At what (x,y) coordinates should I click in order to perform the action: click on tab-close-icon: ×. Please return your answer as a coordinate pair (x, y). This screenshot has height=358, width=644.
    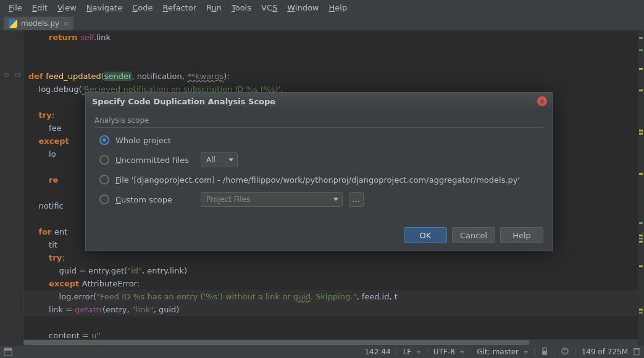
    Looking at the image, I should click on (65, 23).